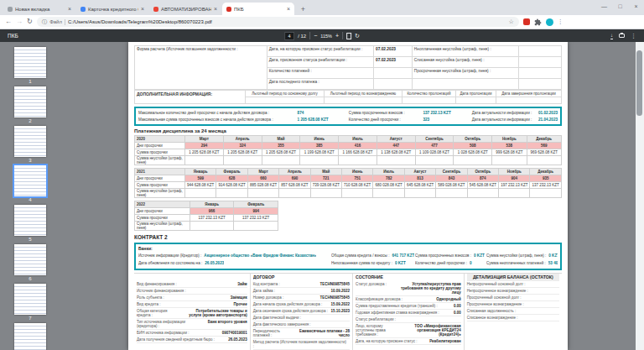 This screenshot has width=644, height=350. What do you see at coordinates (511, 22) in the screenshot?
I see `bookmark-star-icon: ☆` at bounding box center [511, 22].